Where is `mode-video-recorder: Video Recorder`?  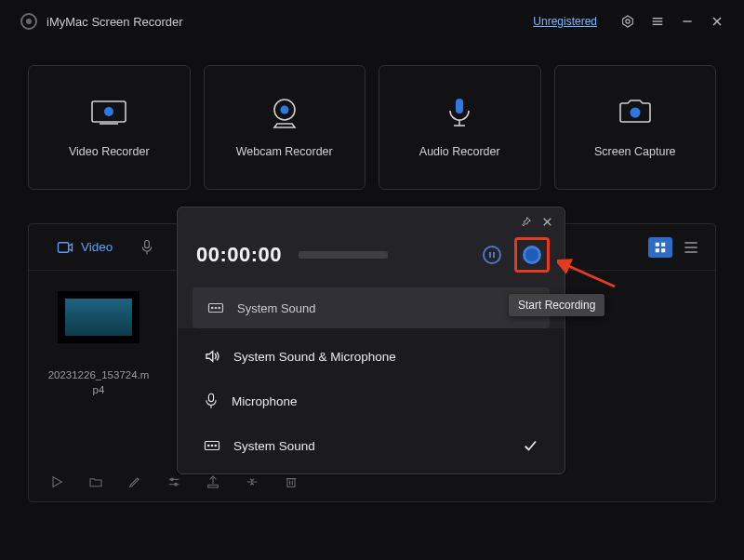 mode-video-recorder: Video Recorder is located at coordinates (110, 127).